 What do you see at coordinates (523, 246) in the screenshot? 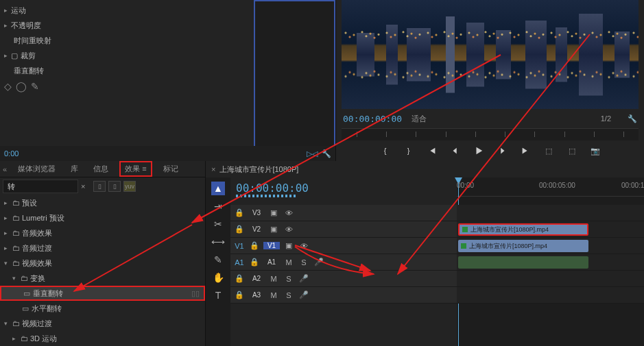
I see `clip-v1: 上海城市宣传片[1080P].mp4` at bounding box center [523, 246].